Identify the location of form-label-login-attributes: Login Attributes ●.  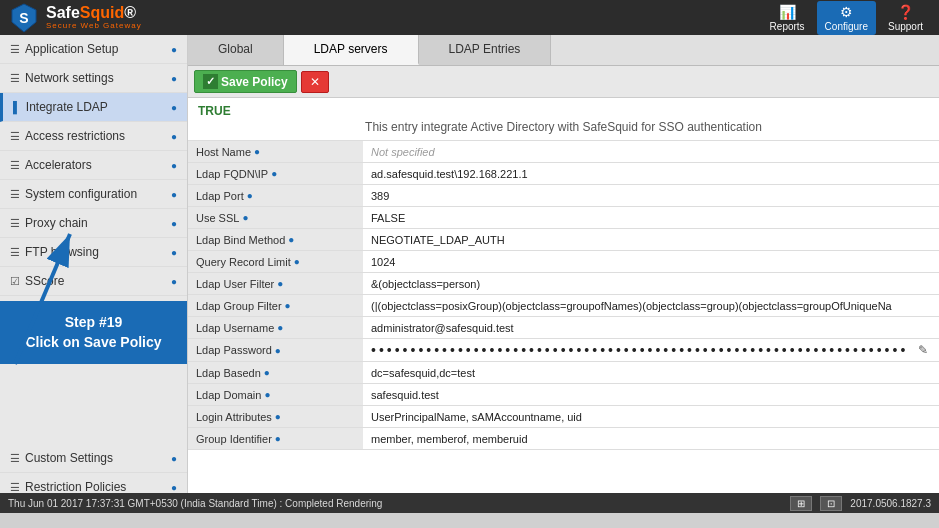
(276, 416).